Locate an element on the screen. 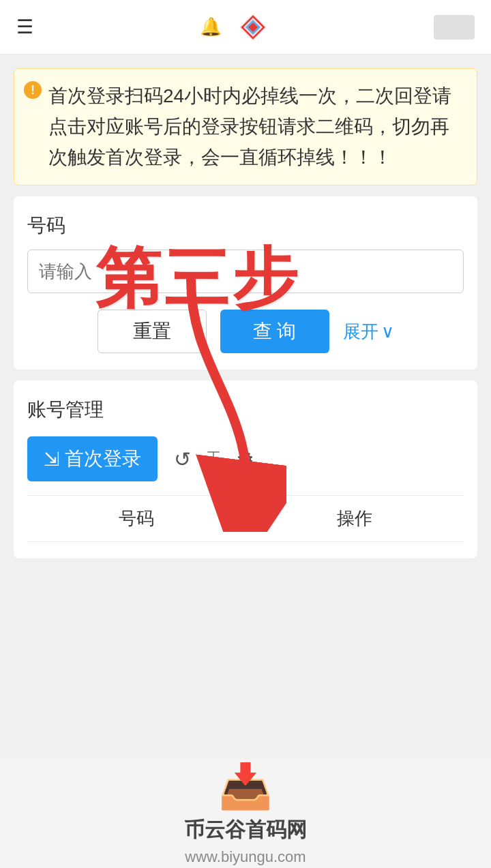 This screenshot has height=868, width=491. header-center: 🔔 is located at coordinates (234, 27).